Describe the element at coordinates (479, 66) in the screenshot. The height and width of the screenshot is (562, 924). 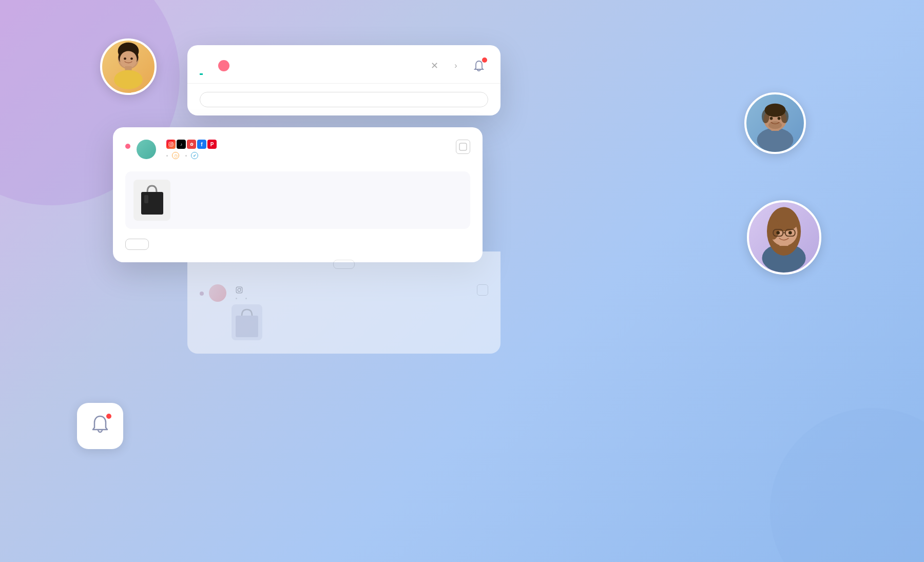
I see `notification-settings-button` at that location.